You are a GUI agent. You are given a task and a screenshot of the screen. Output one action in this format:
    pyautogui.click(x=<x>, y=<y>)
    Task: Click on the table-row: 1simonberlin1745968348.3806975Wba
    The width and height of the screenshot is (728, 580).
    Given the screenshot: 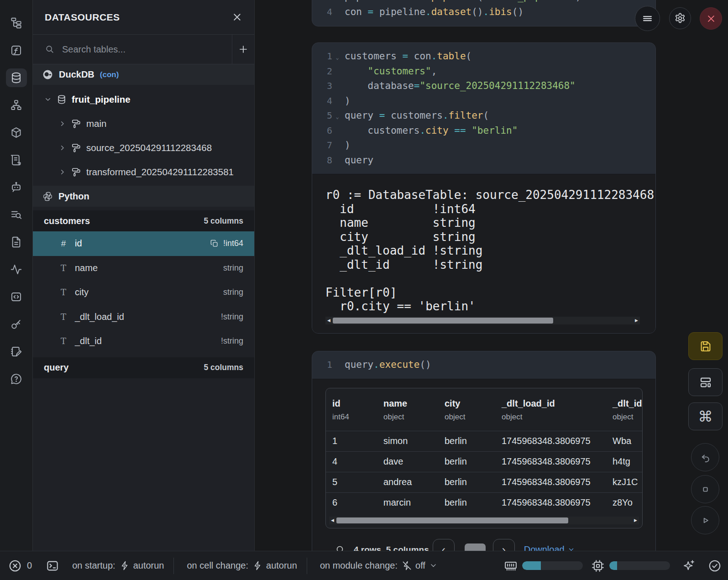 What is the action you would take?
    pyautogui.click(x=484, y=441)
    